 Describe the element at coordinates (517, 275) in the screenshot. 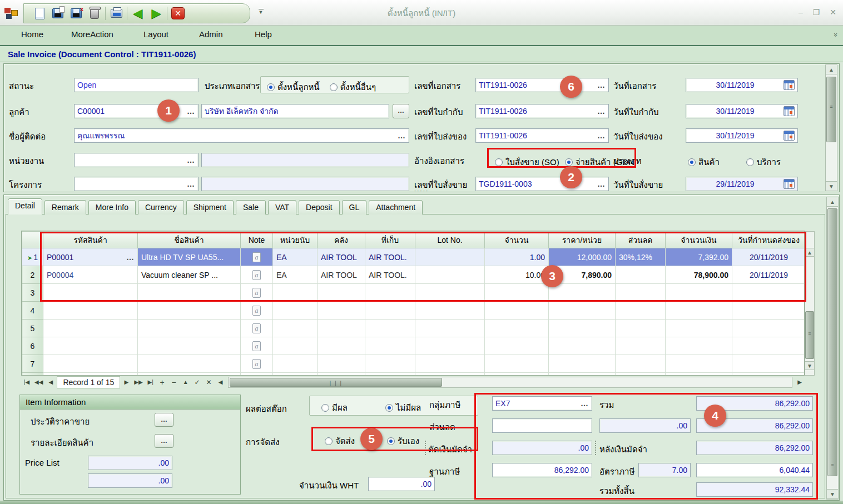

I see `cell-qty: 10.00` at that location.